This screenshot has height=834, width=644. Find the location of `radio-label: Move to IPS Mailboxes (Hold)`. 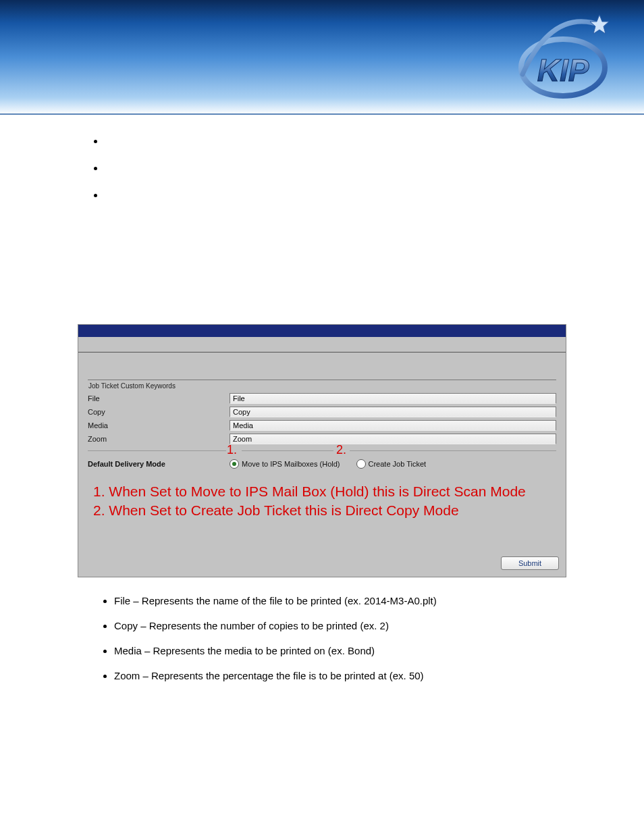

radio-label: Move to IPS Mailboxes (Hold) is located at coordinates (291, 464).